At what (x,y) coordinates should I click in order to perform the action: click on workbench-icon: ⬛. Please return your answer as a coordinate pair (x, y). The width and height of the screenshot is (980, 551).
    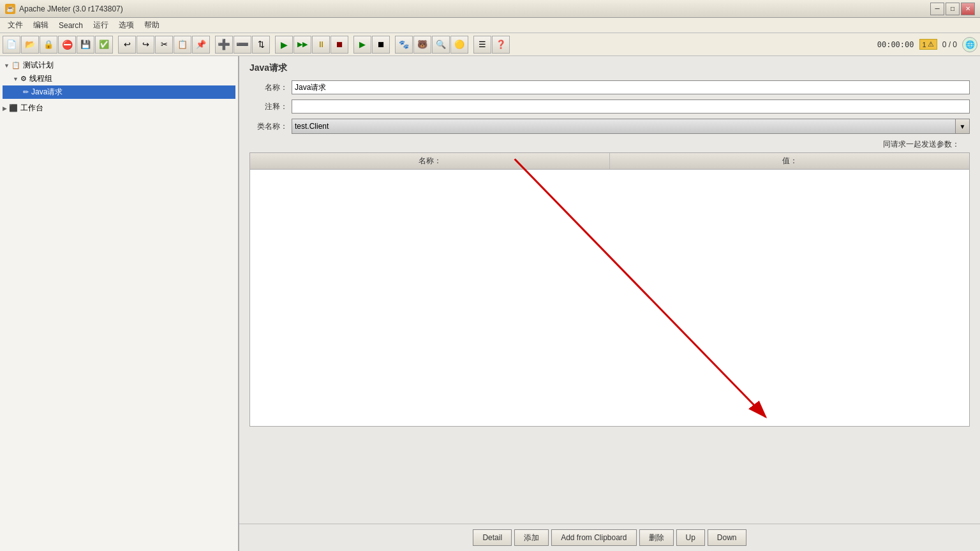
    Looking at the image, I should click on (13, 108).